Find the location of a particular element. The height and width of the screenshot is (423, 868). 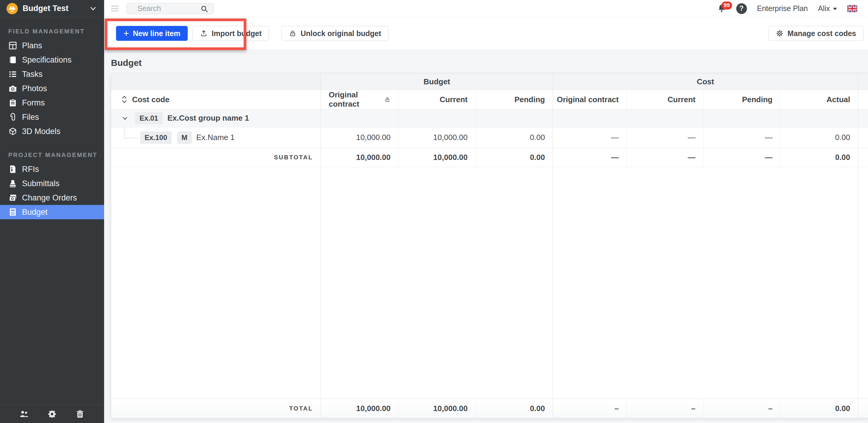

sidebar-item-photos: Photos is located at coordinates (52, 88).